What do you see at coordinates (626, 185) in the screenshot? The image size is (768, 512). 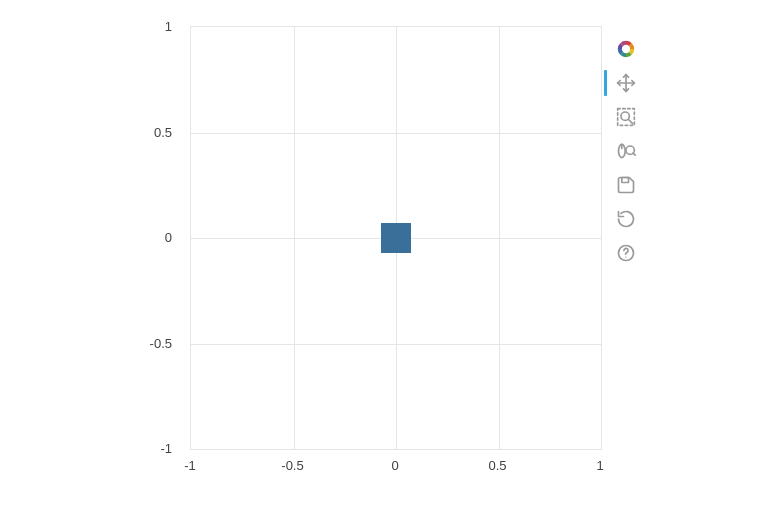 I see `save-tool` at bounding box center [626, 185].